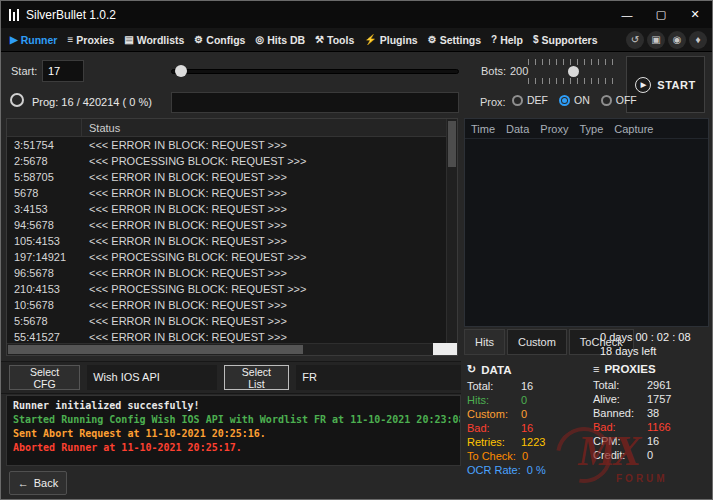 This screenshot has width=713, height=500. Describe the element at coordinates (619, 100) in the screenshot. I see `proxy-mode-off: OFF` at that location.